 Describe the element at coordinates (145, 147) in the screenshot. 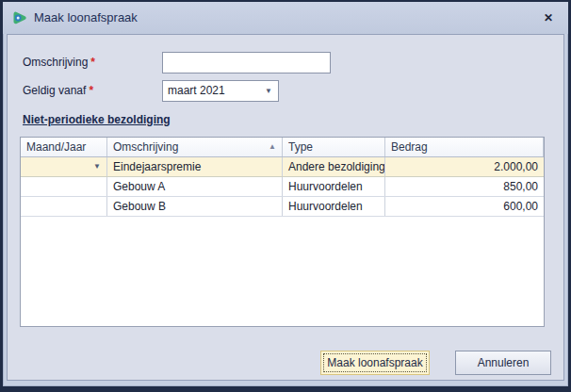

I see `column-header-omschrijving-text: Omschrijving` at that location.